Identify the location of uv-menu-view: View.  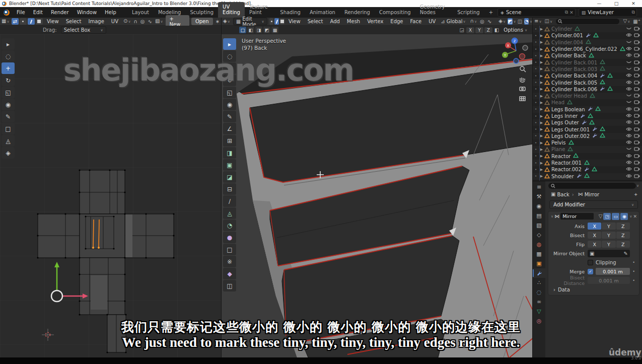
(53, 21).